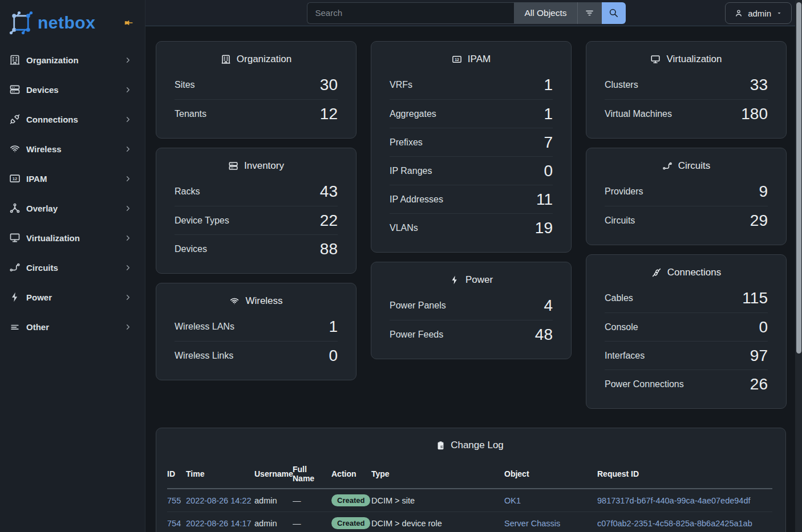  I want to click on stat-row: Console 0, so click(686, 327).